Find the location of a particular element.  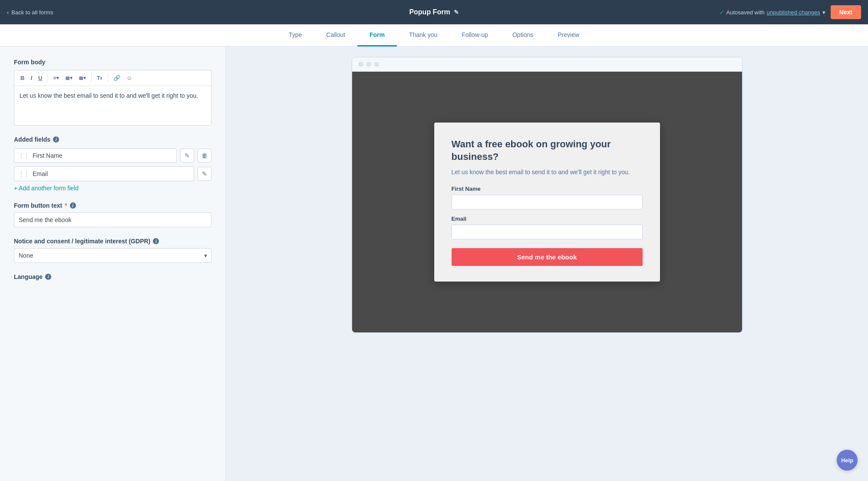

editor-content: Let us know the best email to send it to… is located at coordinates (113, 106).